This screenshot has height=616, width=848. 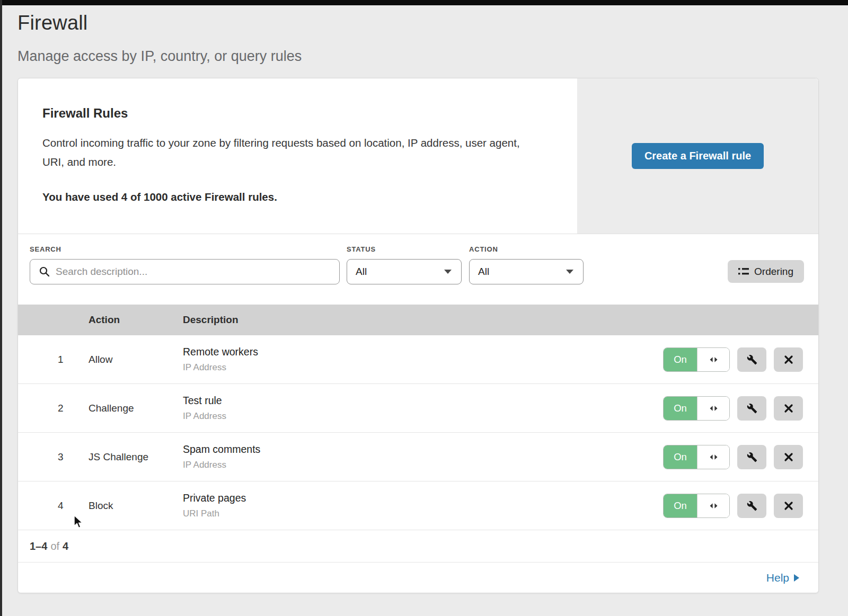 I want to click on status-filter: STATUS All, so click(x=404, y=265).